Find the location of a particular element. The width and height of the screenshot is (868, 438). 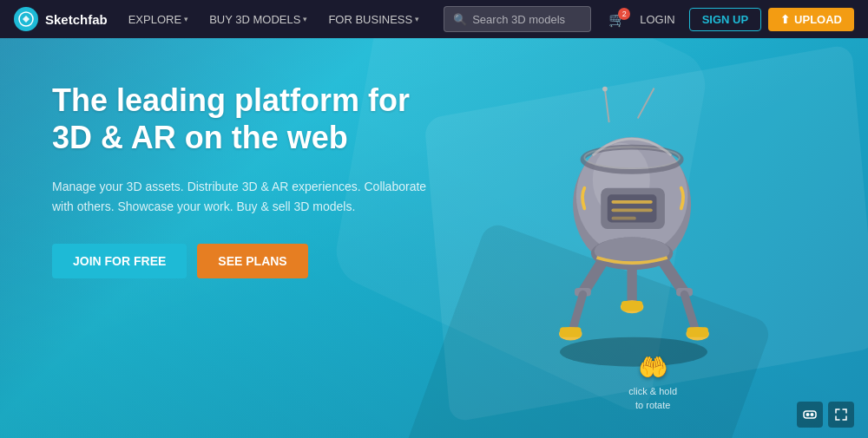

fullscreen-button is located at coordinates (841, 415).